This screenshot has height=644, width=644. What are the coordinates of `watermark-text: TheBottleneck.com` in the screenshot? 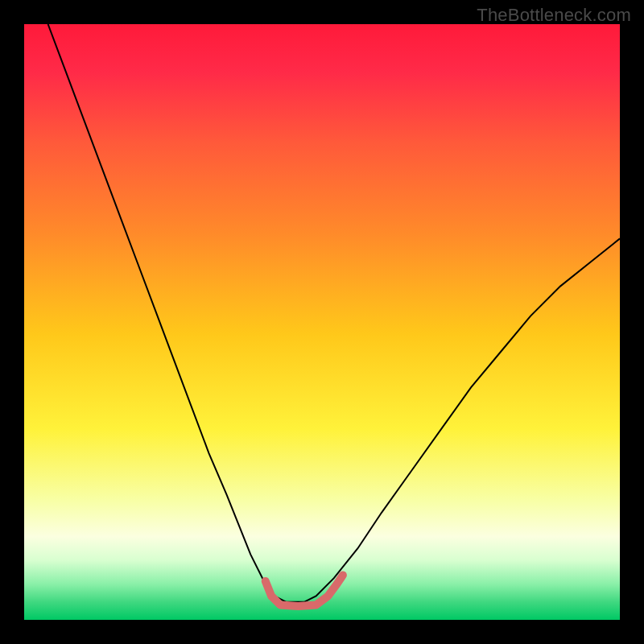 It's located at (554, 15).